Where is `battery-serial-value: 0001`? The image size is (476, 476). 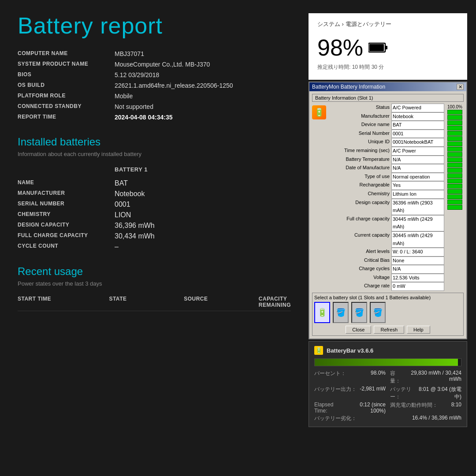
battery-serial-value: 0001 is located at coordinates (123, 205).